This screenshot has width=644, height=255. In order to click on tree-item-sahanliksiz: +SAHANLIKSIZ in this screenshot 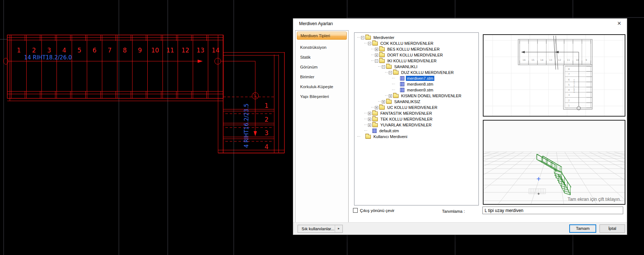, I will do `click(416, 102)`.